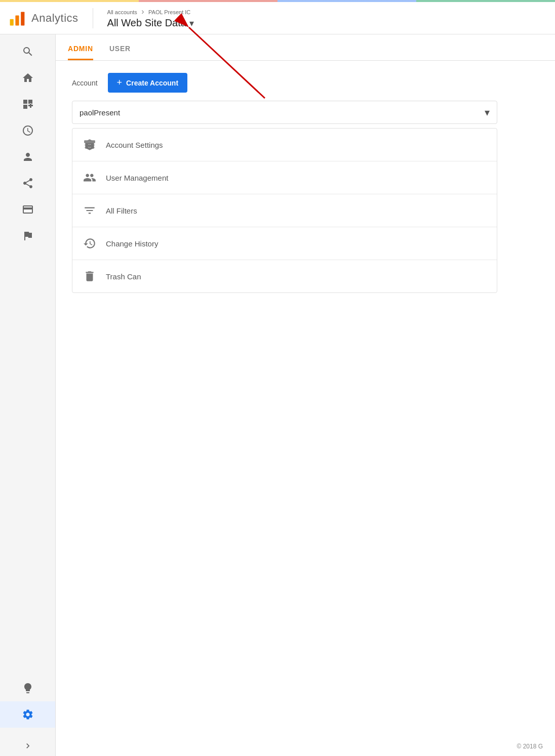  Describe the element at coordinates (27, 236) in the screenshot. I see `sidebar-item-flag` at that location.